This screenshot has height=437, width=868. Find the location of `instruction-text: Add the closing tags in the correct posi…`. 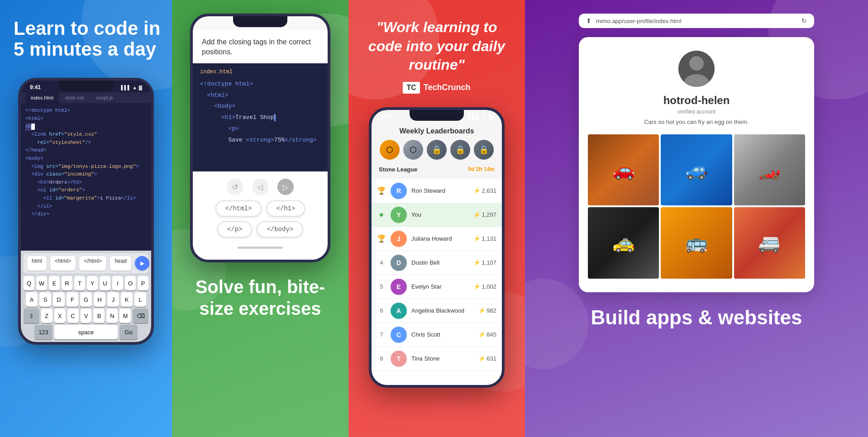

instruction-text: Add the closing tags in the correct posi… is located at coordinates (260, 47).